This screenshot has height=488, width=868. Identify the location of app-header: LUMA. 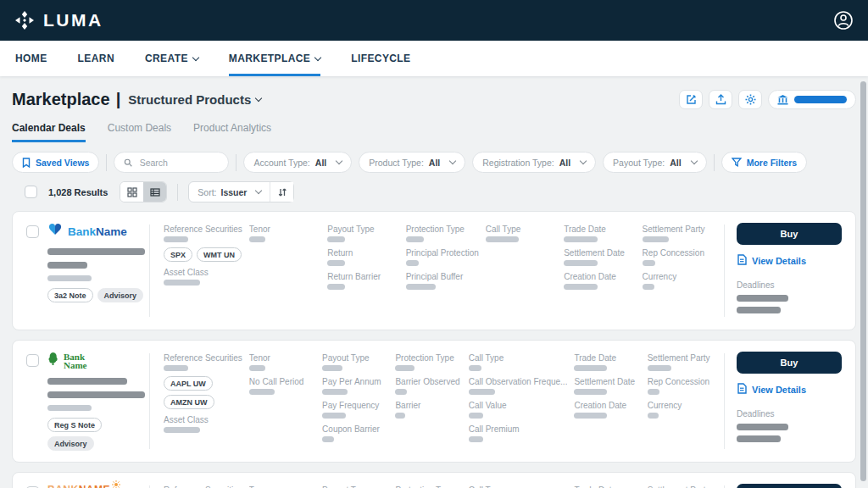
(434, 20).